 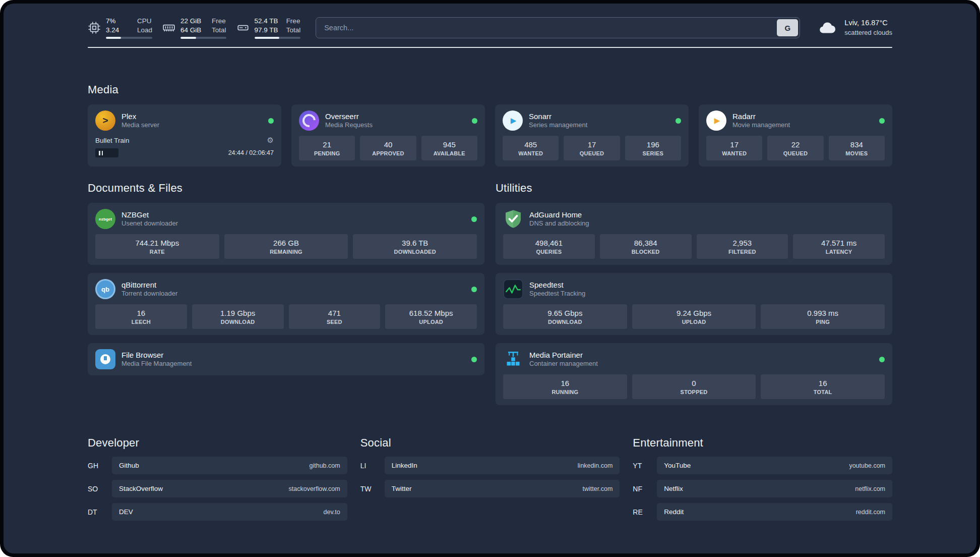 I want to click on search-input, so click(x=558, y=28).